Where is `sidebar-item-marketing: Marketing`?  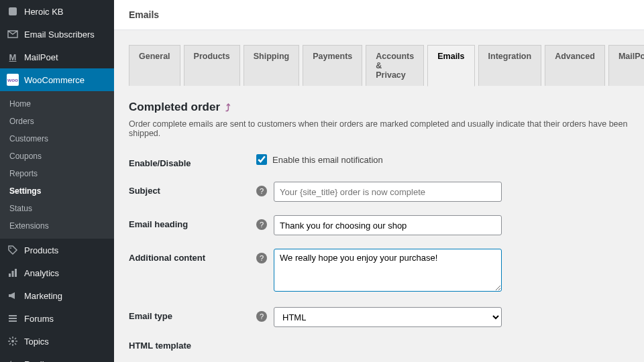 sidebar-item-marketing: Marketing is located at coordinates (57, 296).